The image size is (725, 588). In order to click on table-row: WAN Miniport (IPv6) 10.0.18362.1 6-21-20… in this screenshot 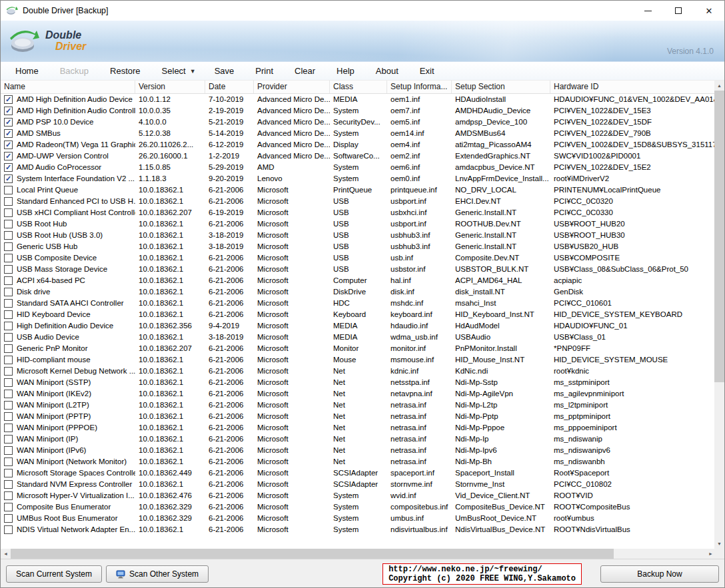, I will do `click(359, 450)`.